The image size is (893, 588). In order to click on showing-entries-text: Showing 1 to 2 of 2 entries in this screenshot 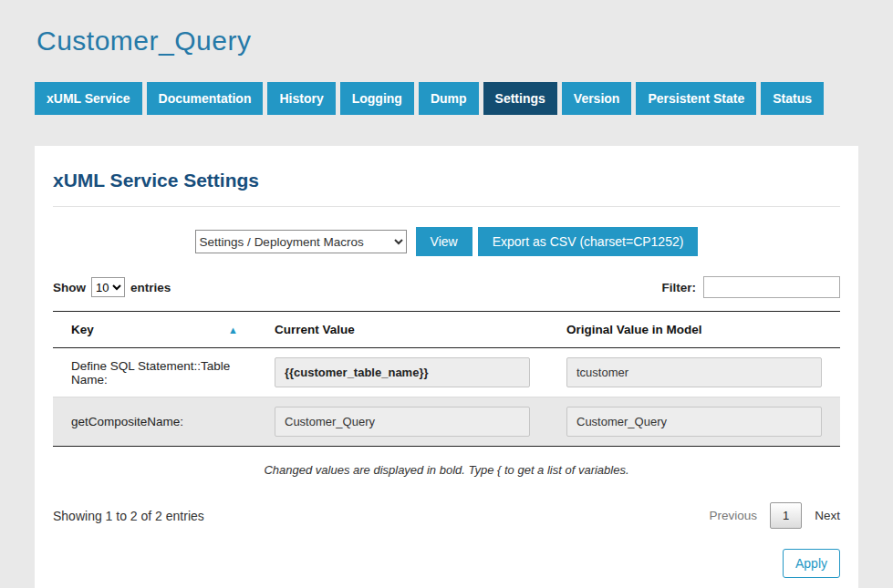, I will do `click(129, 516)`.